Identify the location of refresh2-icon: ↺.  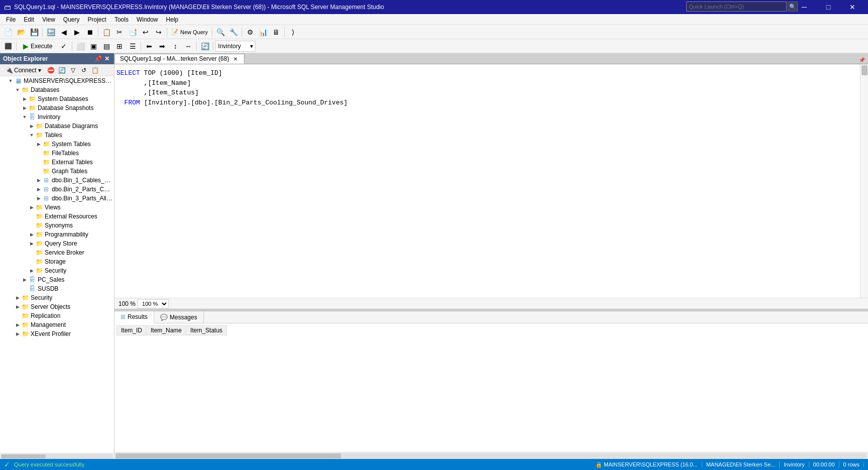
(84, 70).